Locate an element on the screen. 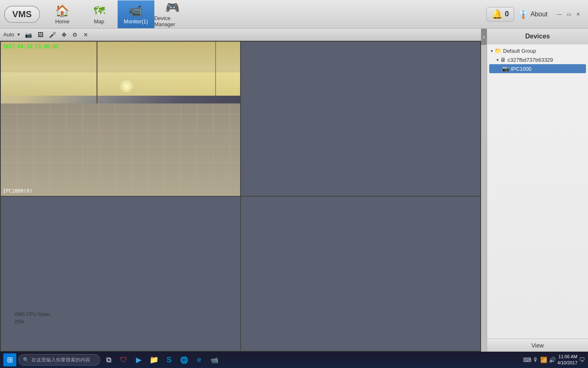 The width and height of the screenshot is (588, 368). bell-icon: 🔔 is located at coordinates (497, 14).